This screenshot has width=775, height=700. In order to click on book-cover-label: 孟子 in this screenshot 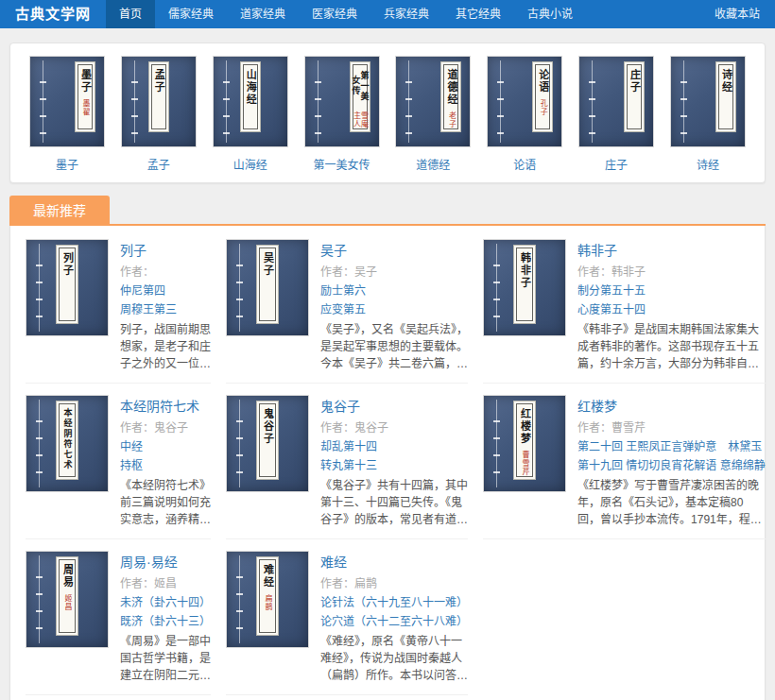, I will do `click(159, 96)`.